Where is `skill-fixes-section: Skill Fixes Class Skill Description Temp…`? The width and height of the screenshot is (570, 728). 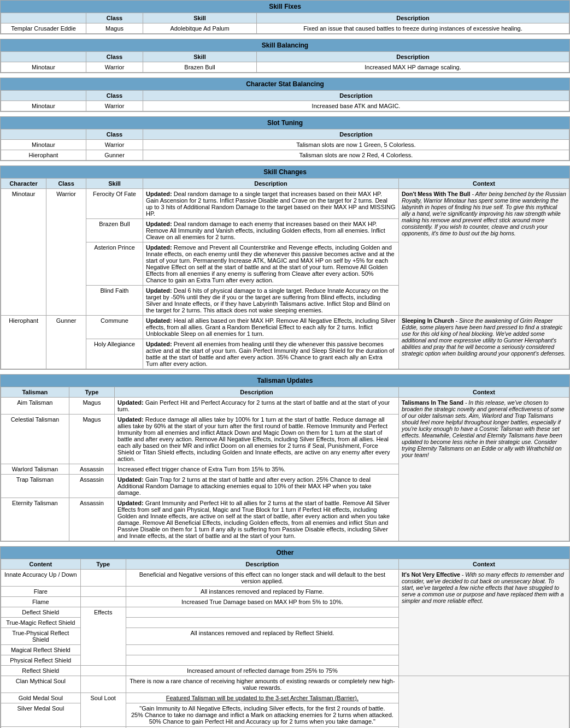
skill-fixes-section: Skill Fixes Class Skill Description Temp… is located at coordinates (285, 17).